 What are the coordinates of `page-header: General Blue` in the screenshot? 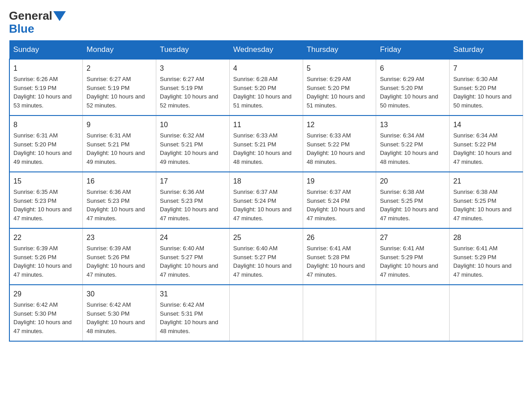 It's located at (266, 22).